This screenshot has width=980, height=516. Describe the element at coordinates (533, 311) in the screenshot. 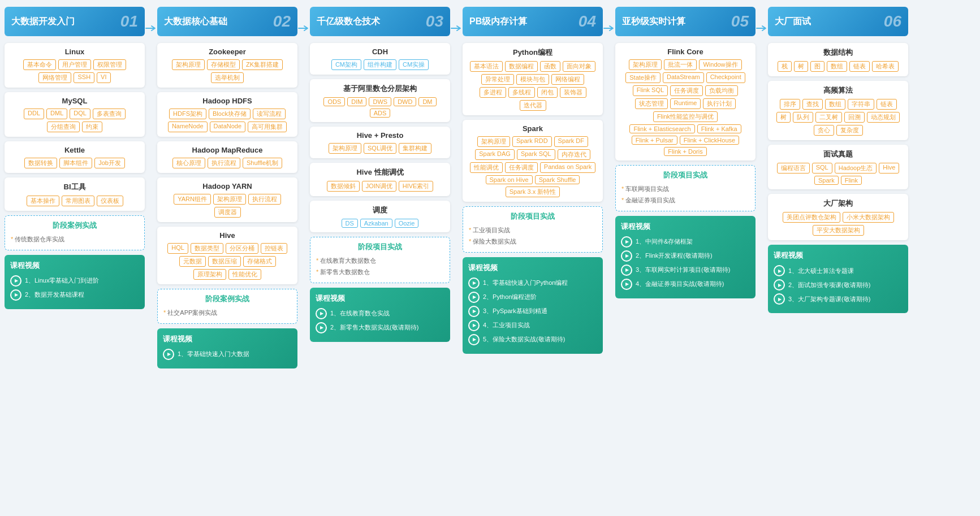

I see `video-item: 3、PySpark基础到精通` at that location.